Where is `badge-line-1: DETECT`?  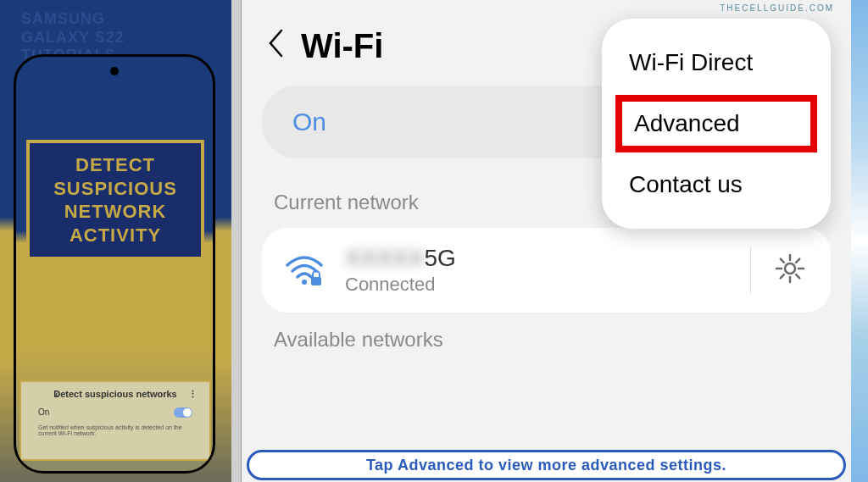 badge-line-1: DETECT is located at coordinates (115, 165).